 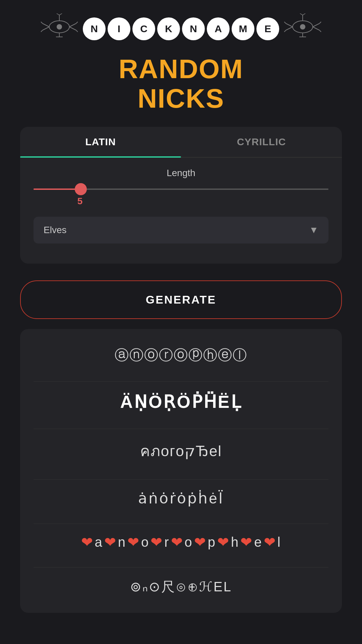 I want to click on title-line2: NICKS, so click(x=181, y=99).